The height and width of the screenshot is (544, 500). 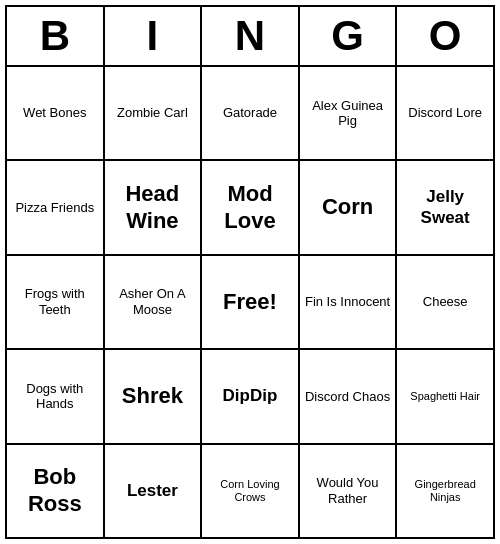 I want to click on header-letter: B, so click(x=56, y=36).